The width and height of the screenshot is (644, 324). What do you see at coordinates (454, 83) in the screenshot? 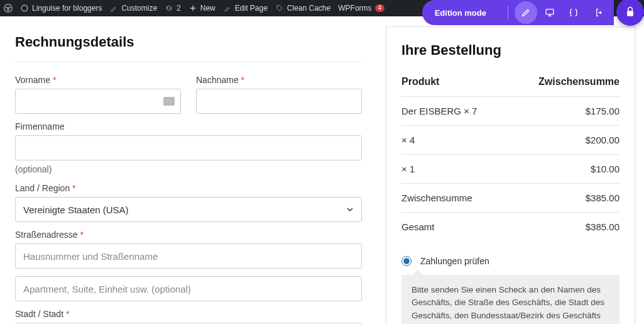
I see `col-product: Produkt` at bounding box center [454, 83].